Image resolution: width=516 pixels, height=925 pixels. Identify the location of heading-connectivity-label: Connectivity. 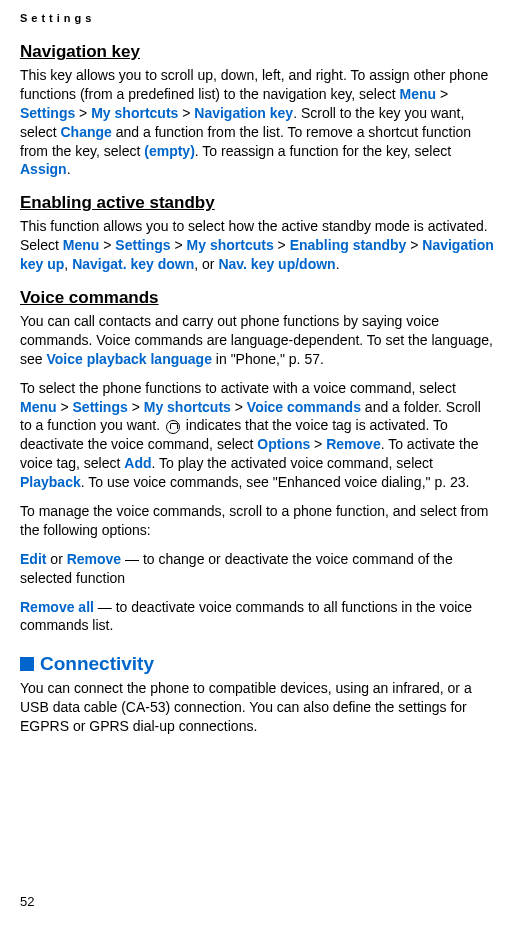
(97, 664).